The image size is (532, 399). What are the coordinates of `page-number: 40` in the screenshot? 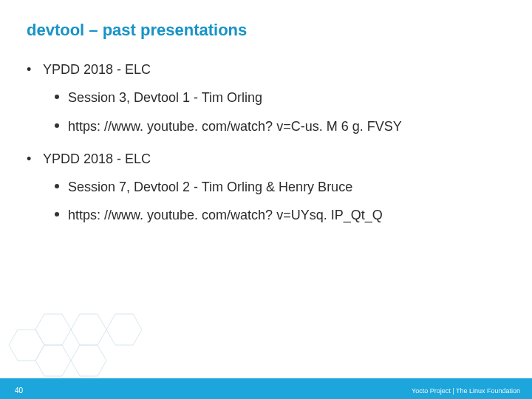 It's located at (19, 390).